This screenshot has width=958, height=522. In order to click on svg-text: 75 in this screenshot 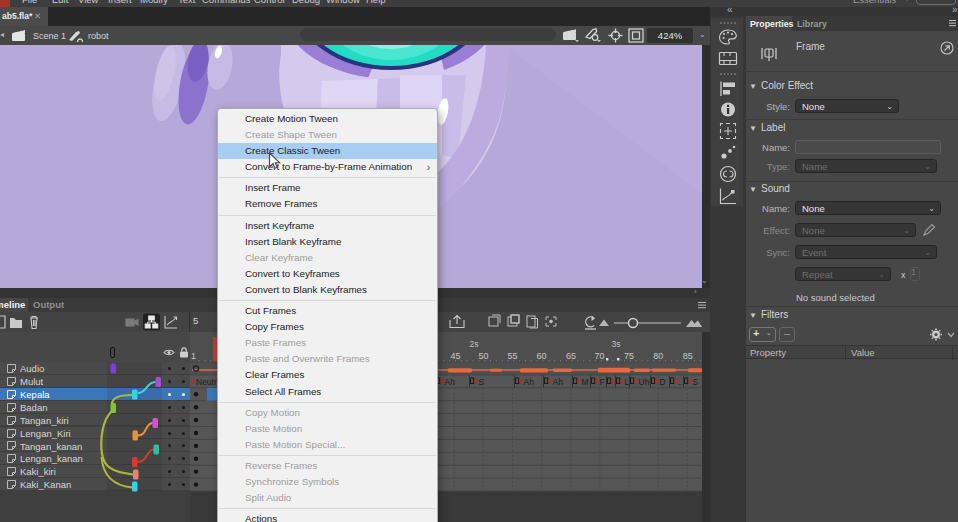, I will do `click(629, 356)`.